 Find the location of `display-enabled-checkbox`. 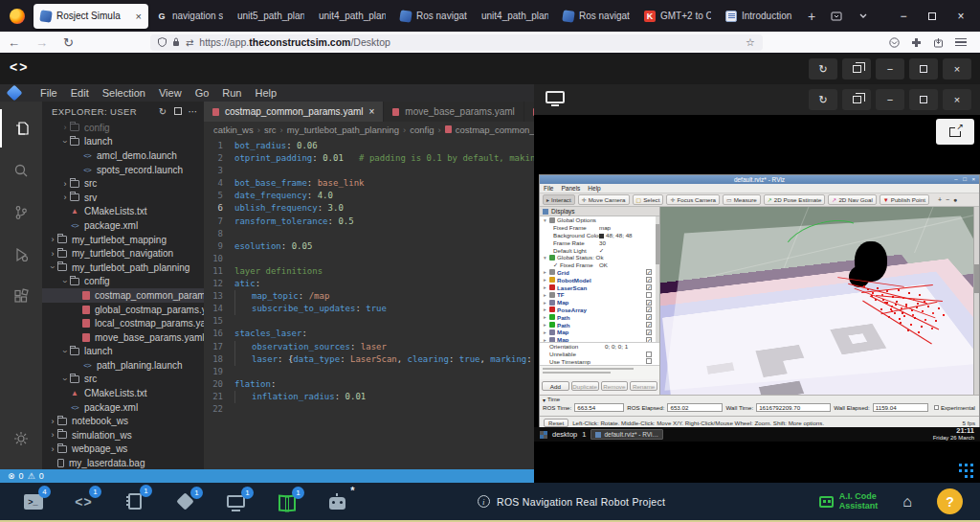

display-enabled-checkbox is located at coordinates (649, 295).